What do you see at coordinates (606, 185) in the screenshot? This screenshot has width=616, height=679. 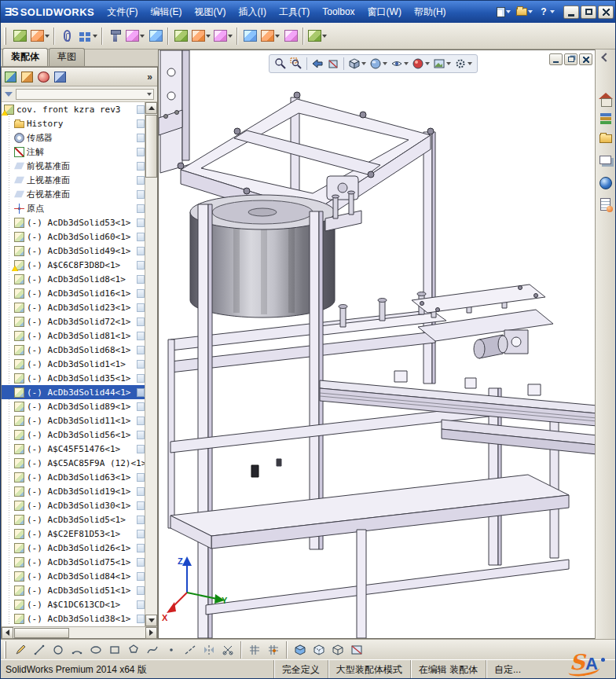 I see `appearances-scenes-button` at bounding box center [606, 185].